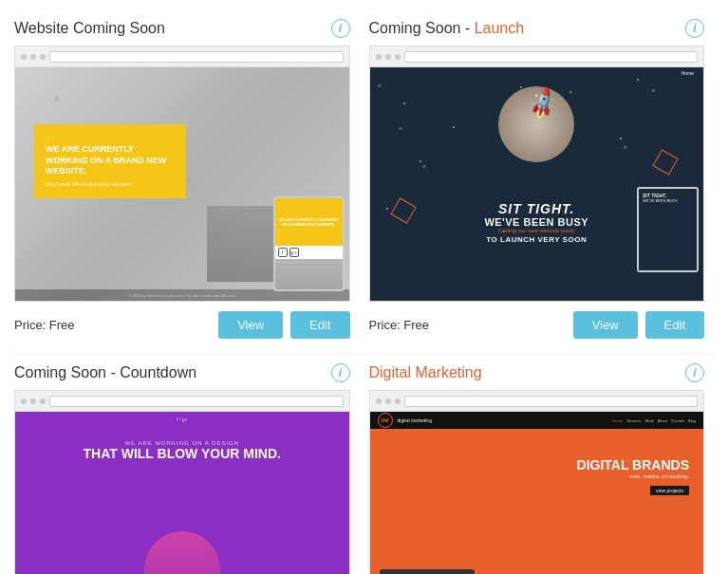 The height and width of the screenshot is (574, 728). I want to click on info-icon-4: i, so click(695, 373).